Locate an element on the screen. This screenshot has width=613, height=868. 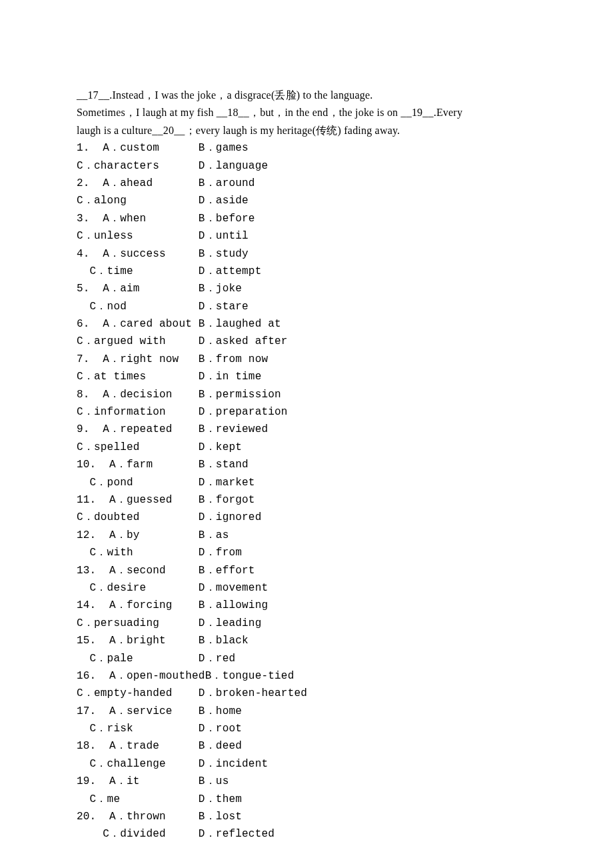
question-row-cd: C．divided D．reflected is located at coordinates (306, 834).